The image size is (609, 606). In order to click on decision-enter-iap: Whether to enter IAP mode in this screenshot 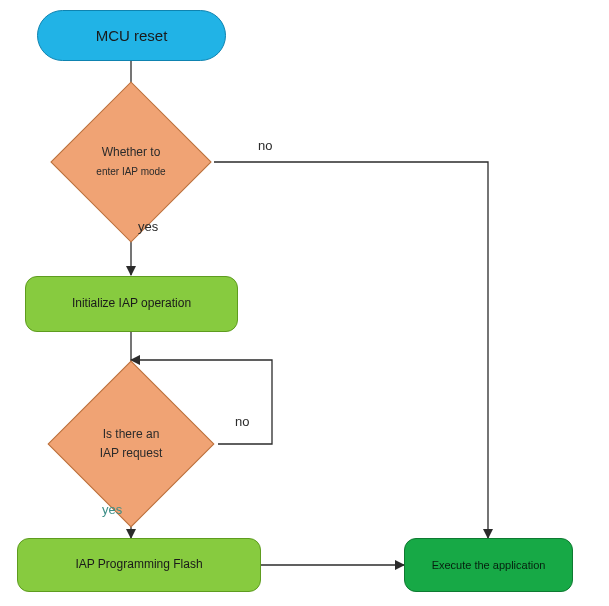, I will do `click(131, 162)`.